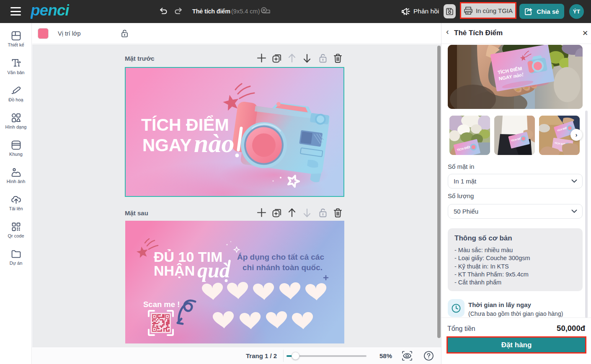  Describe the element at coordinates (167, 145) in the screenshot. I see `svg-text: NGAY` at that location.